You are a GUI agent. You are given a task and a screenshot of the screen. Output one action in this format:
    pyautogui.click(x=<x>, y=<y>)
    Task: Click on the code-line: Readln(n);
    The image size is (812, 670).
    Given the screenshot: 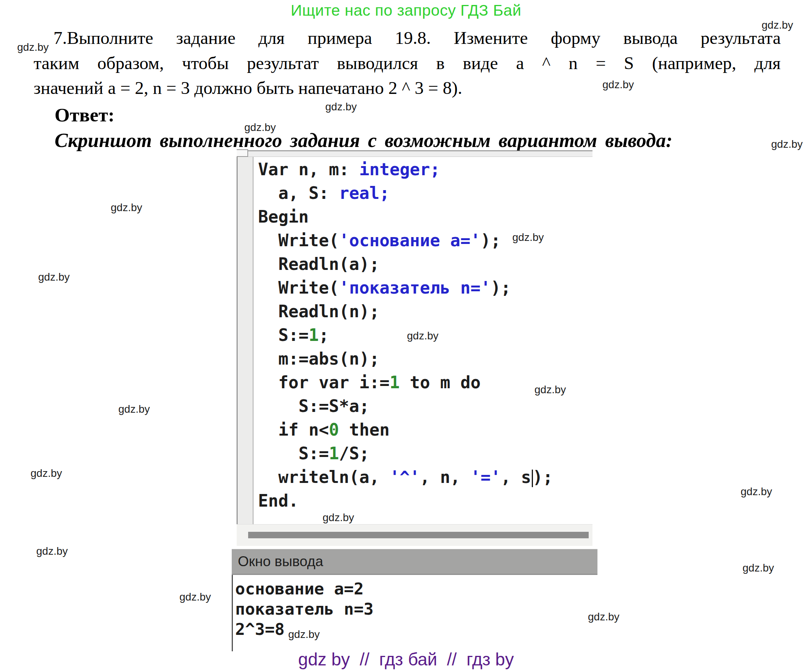 What is the action you would take?
    pyautogui.click(x=425, y=312)
    